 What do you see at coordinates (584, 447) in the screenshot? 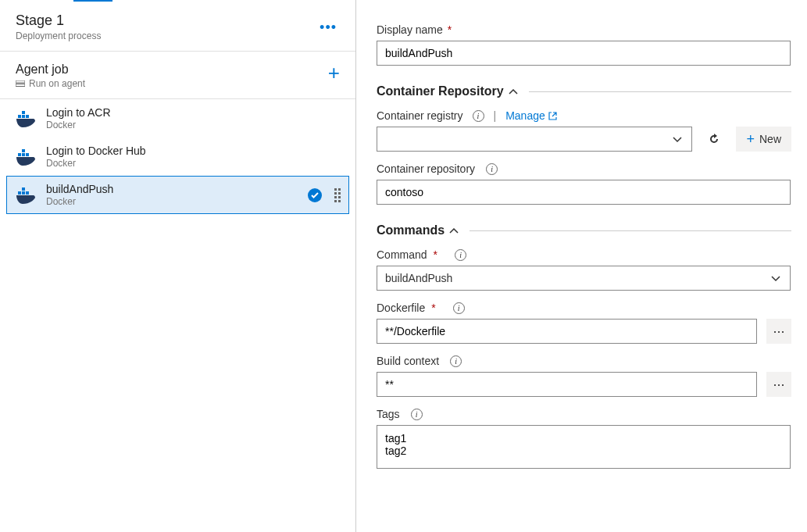
I see `tags-textarea` at bounding box center [584, 447].